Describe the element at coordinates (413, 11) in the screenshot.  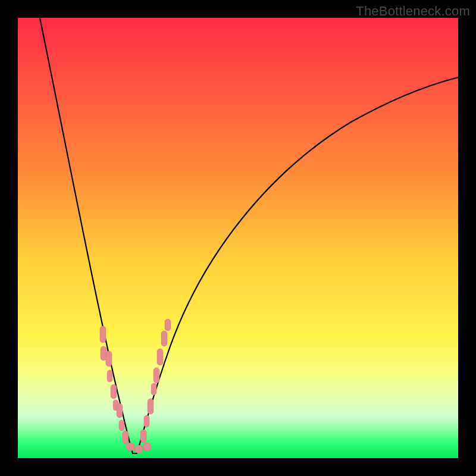
I see `watermark-link: TheBottleneck.com` at that location.